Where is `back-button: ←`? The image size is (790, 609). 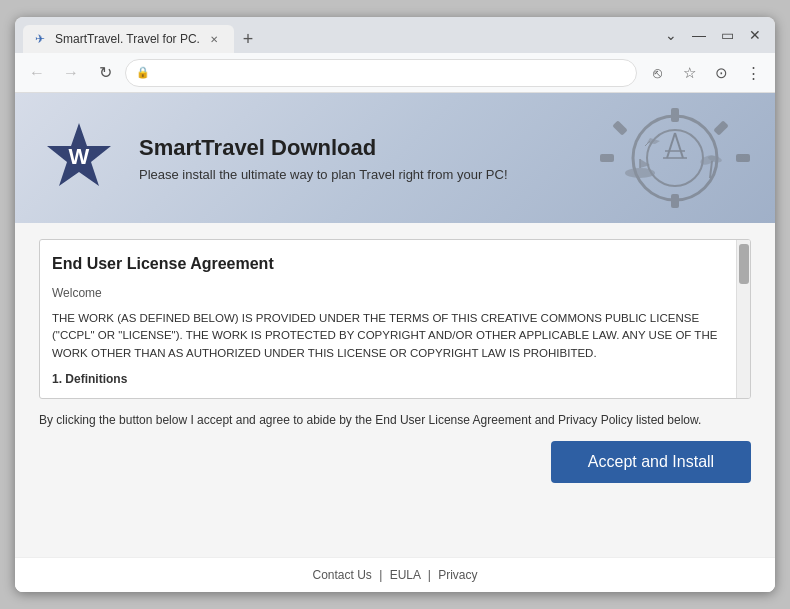
back-button: ← is located at coordinates (37, 73).